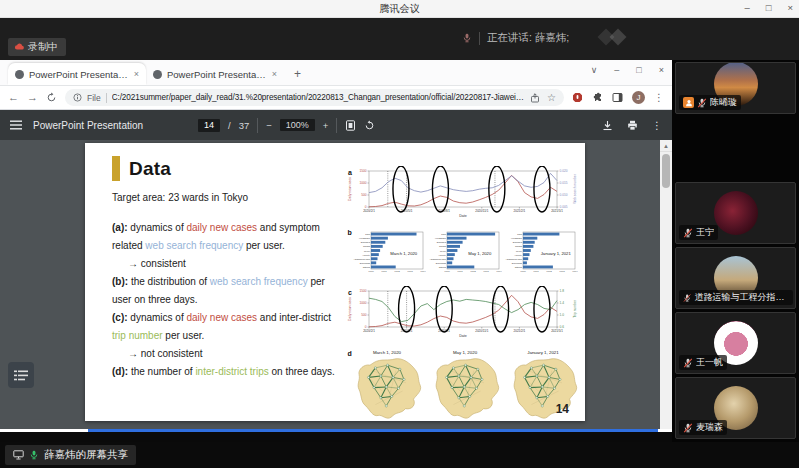 This screenshot has height=468, width=799. What do you see at coordinates (362, 183) in the screenshot?
I see `svg-text: 1000` at bounding box center [362, 183].